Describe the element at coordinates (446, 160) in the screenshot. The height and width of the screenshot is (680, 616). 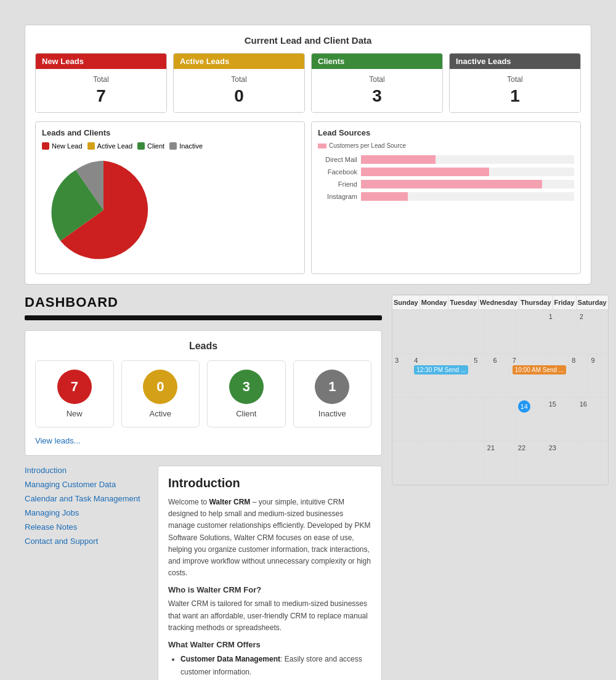
I see `bar-row-direct-mail: Direct Mail` at that location.